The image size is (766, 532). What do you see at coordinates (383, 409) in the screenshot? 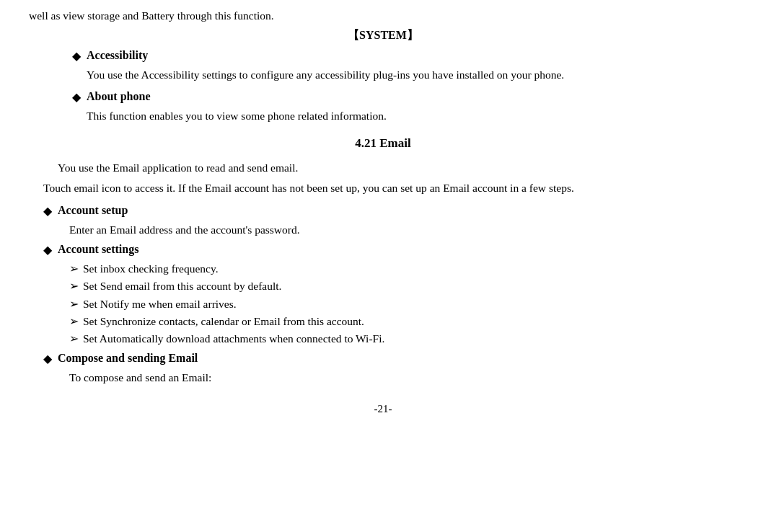
I see `page-number: -21-` at bounding box center [383, 409].